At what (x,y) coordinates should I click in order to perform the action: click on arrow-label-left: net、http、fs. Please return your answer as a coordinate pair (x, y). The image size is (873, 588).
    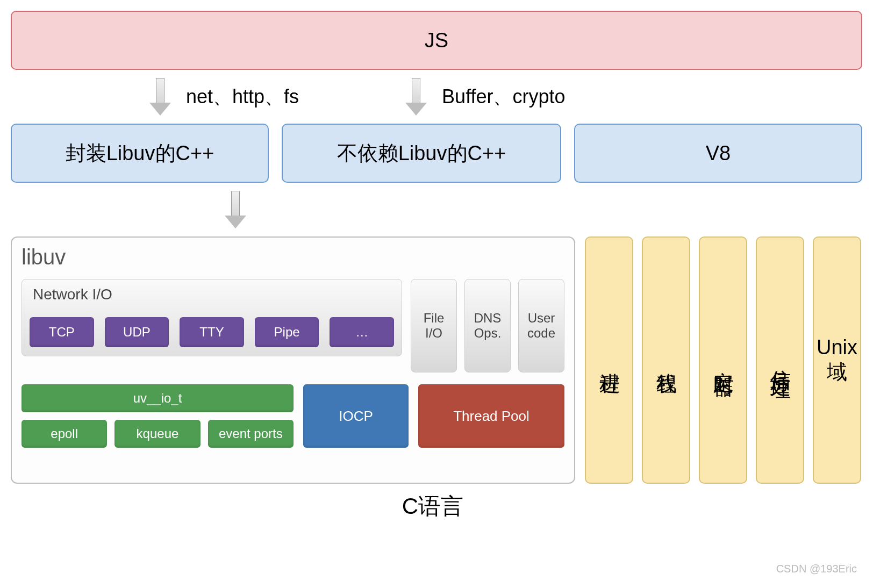
    Looking at the image, I should click on (242, 97).